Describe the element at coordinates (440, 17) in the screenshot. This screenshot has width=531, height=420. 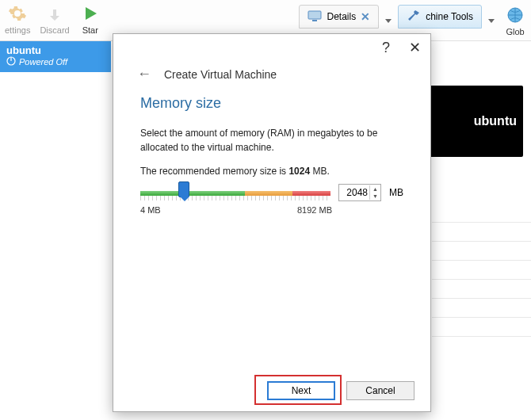
I see `machine-tools-tab: chine Tools` at that location.